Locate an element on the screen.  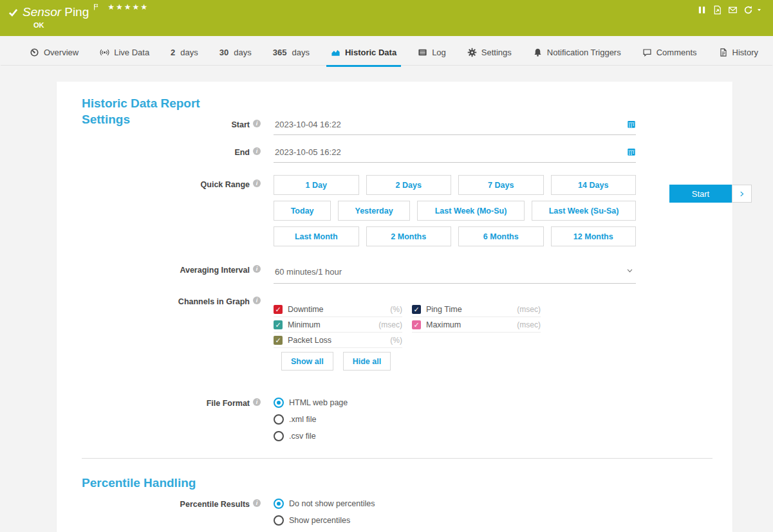
percentile-handling-title: Percentile Handling is located at coordinates (210, 482).